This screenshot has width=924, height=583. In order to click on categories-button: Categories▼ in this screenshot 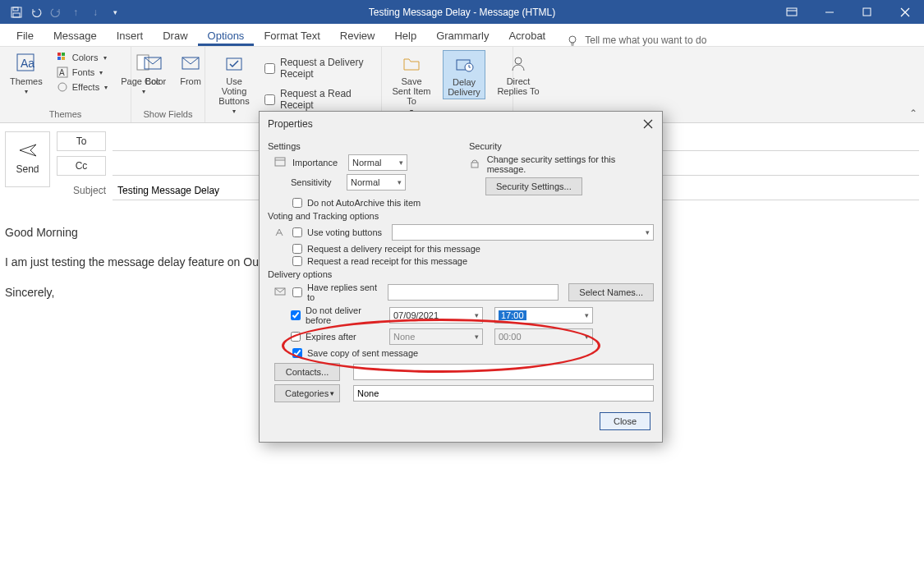, I will do `click(307, 393)`.